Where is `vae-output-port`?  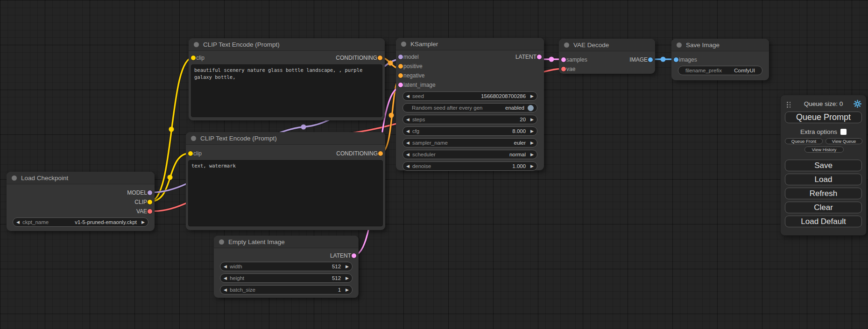 vae-output-port is located at coordinates (150, 211).